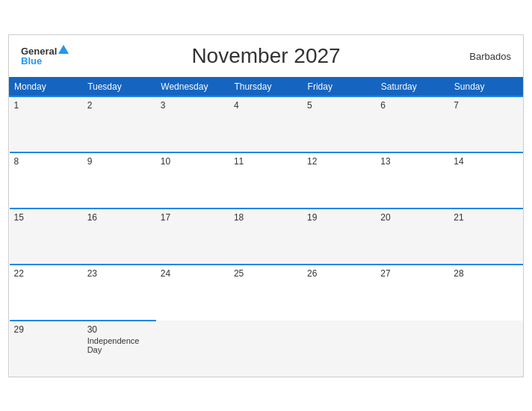 This screenshot has height=411, width=532. I want to click on day-cell: 10, so click(193, 181).